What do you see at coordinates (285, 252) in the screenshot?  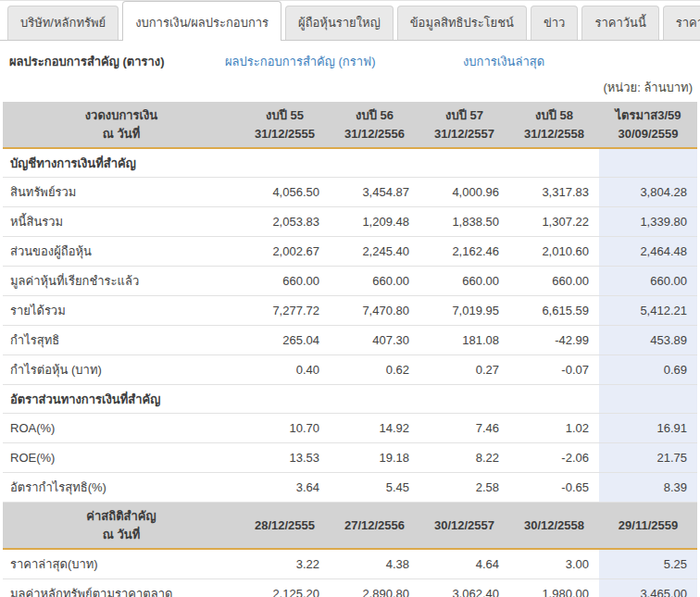 I see `cell-value: 2,002.67` at bounding box center [285, 252].